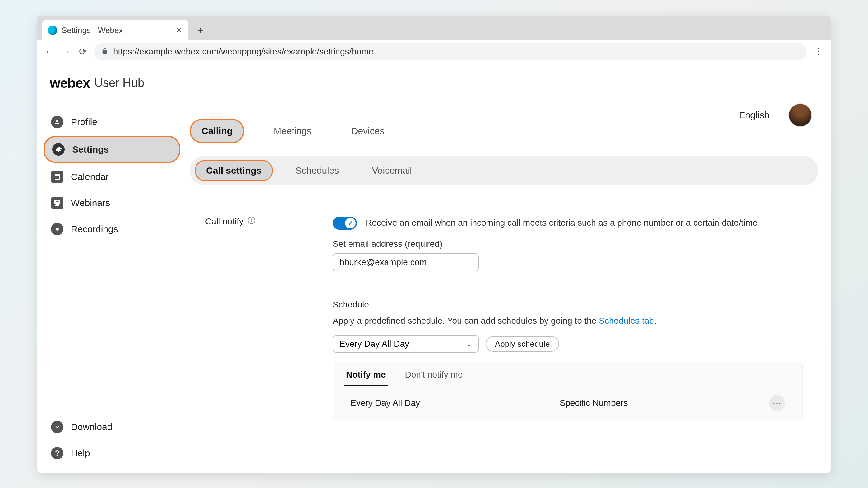 The height and width of the screenshot is (488, 868). Describe the element at coordinates (57, 122) in the screenshot. I see `person-icon` at that location.